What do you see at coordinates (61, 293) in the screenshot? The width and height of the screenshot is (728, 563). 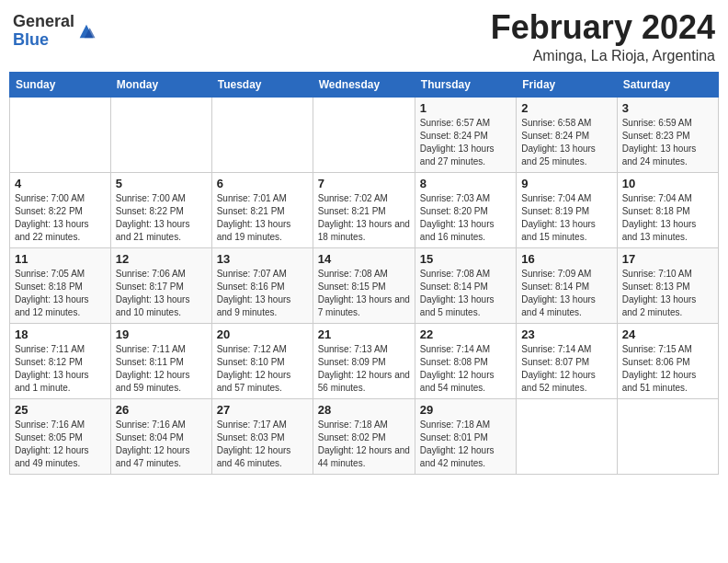 I see `day-info: Sunrise: 7:05 AM Sunset: 8:18 PM Dayligh…` at bounding box center [61, 293].